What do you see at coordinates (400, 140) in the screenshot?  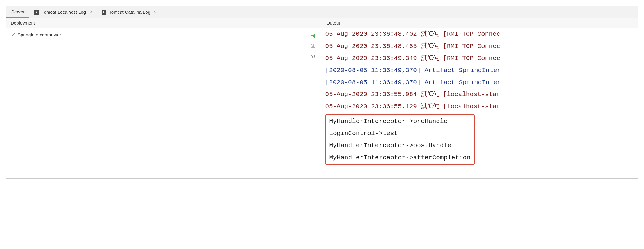 I see `highlight-box: MyHandlerInterceptor->preHandle LoginCon…` at bounding box center [400, 140].